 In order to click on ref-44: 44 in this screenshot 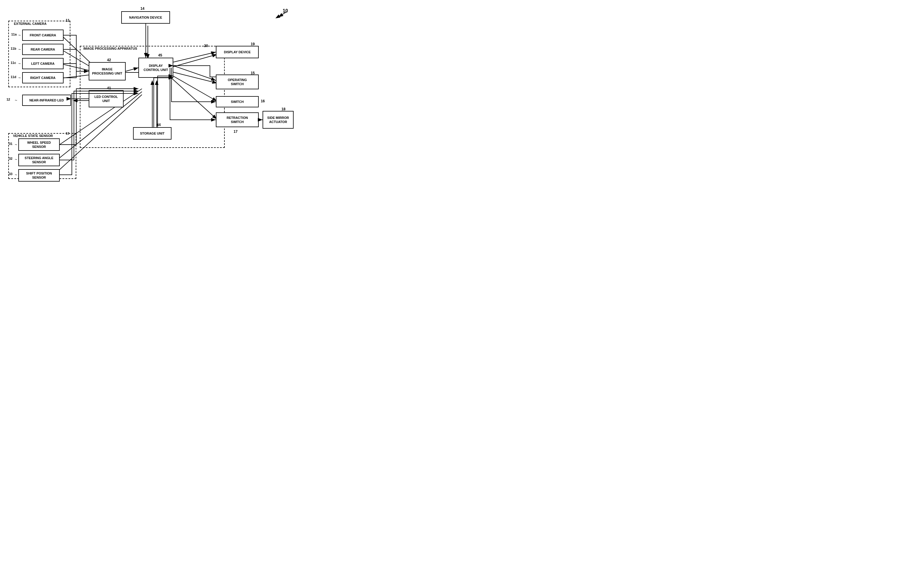, I will do `click(159, 125)`.